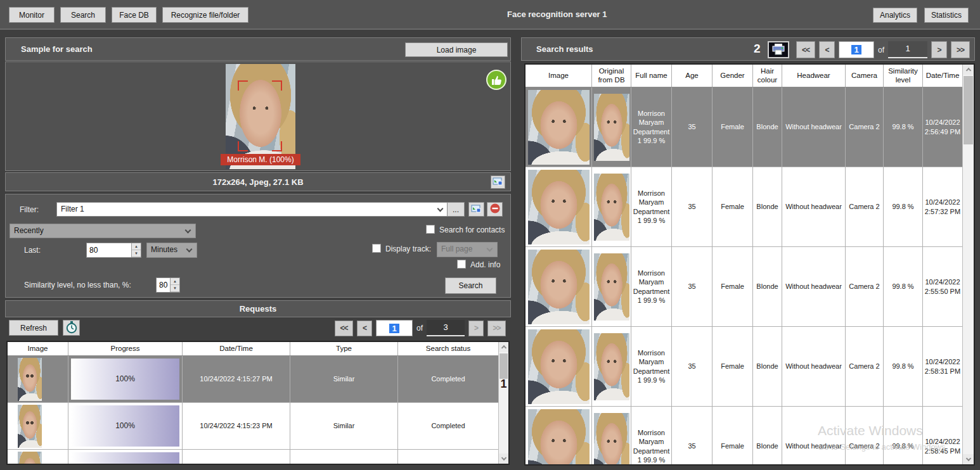  I want to click on column-header: Search status, so click(448, 348).